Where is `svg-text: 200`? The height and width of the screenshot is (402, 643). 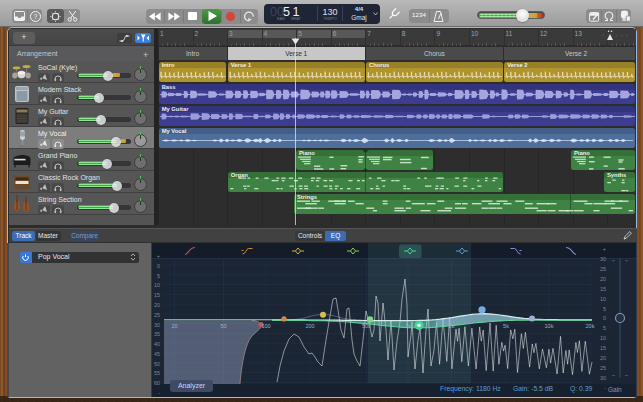
svg-text: 200 is located at coordinates (310, 326).